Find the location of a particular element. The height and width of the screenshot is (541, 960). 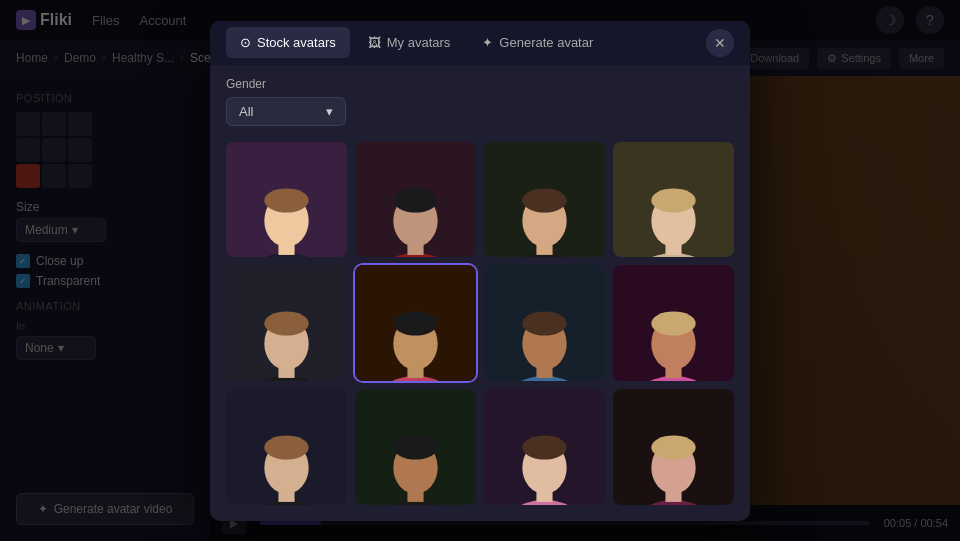

my-avatars-icon: 🖼 is located at coordinates (374, 42).